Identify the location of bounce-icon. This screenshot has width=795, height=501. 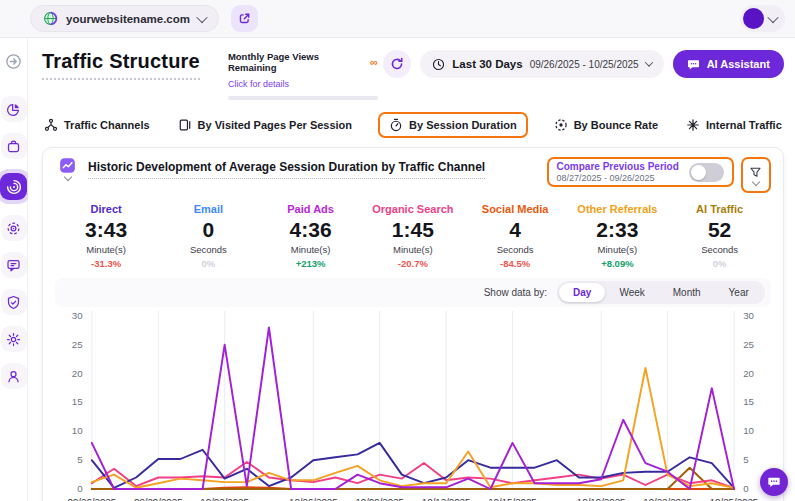
(561, 125).